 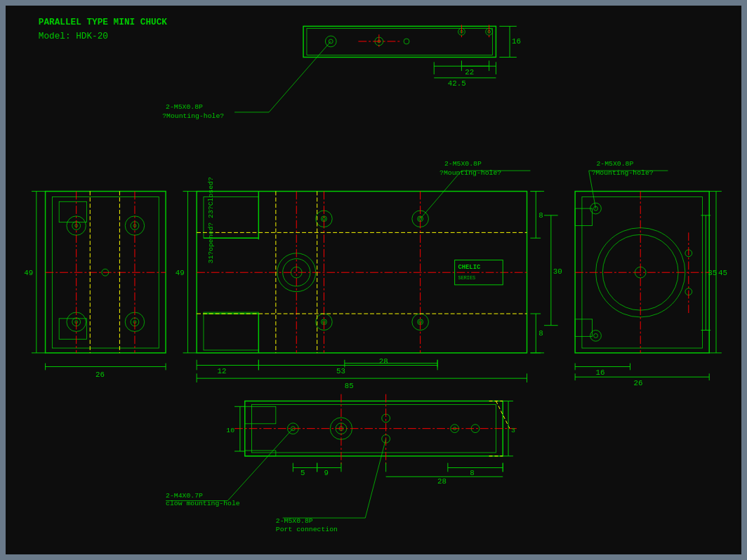 I want to click on dim-53: 53, so click(x=341, y=371).